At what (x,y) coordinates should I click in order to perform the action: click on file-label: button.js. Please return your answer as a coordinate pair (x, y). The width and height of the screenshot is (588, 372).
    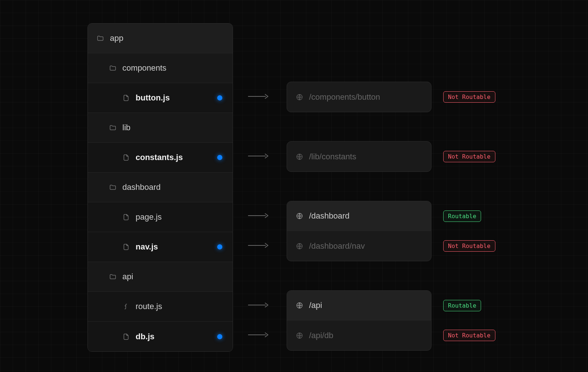
    Looking at the image, I should click on (153, 98).